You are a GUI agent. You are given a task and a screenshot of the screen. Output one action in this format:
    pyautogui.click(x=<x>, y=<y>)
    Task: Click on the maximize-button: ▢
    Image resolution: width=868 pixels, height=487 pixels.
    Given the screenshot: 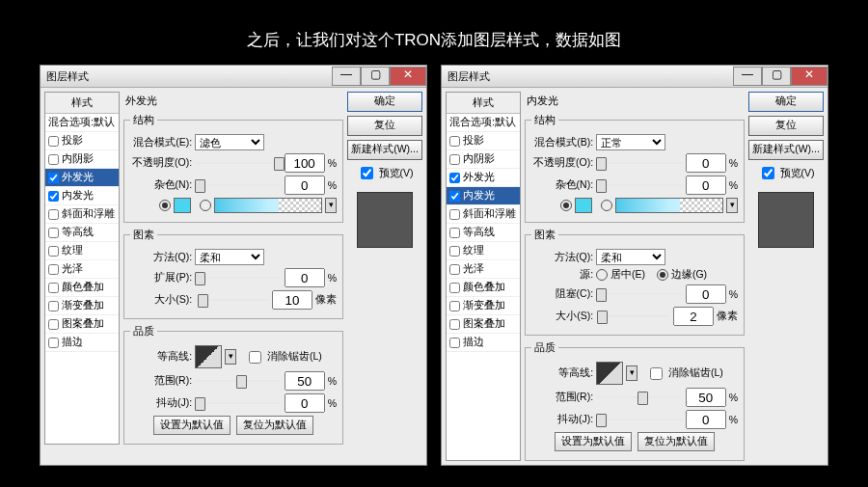 What is the action you would take?
    pyautogui.click(x=776, y=76)
    